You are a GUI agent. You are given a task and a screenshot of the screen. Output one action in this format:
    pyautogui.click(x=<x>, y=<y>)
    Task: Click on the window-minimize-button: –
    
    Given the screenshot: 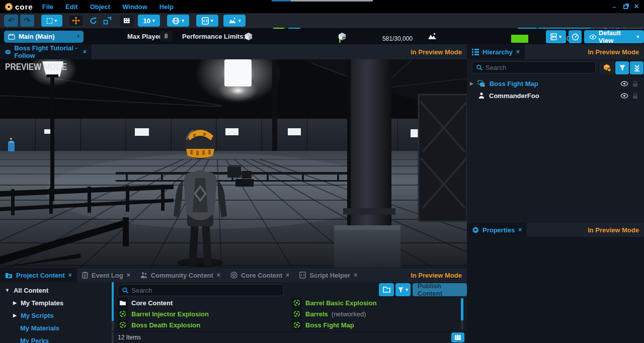 What is the action you would take?
    pyautogui.click(x=614, y=7)
    